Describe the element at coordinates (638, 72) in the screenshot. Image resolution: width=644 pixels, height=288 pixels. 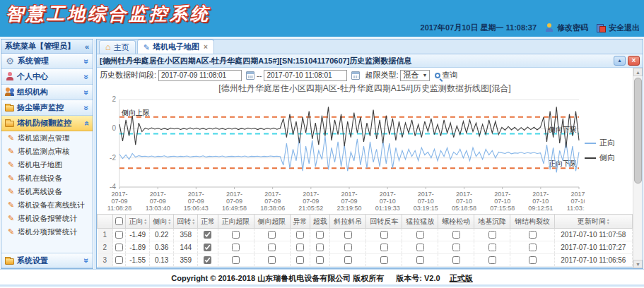
I see `scroll-up-icon: ▲` at that location.